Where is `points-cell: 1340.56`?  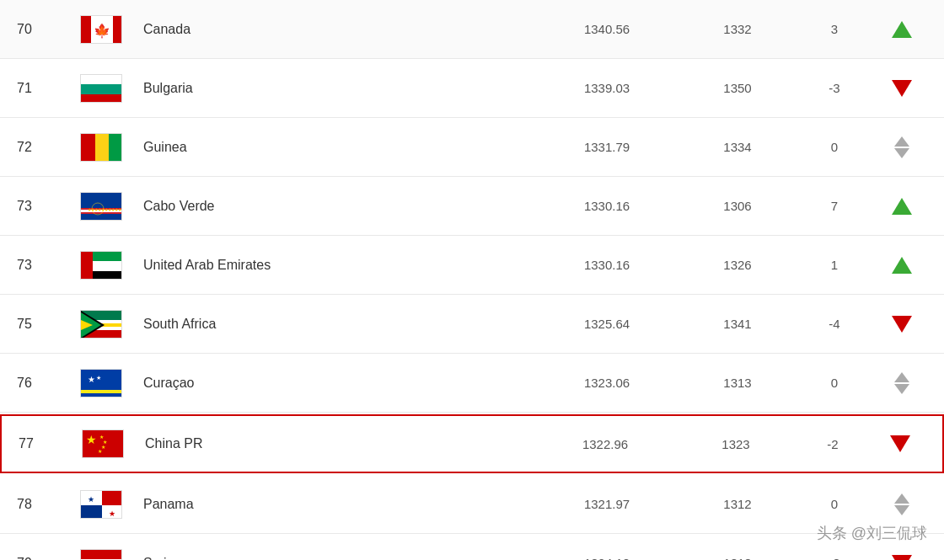
points-cell: 1340.56 is located at coordinates (607, 29).